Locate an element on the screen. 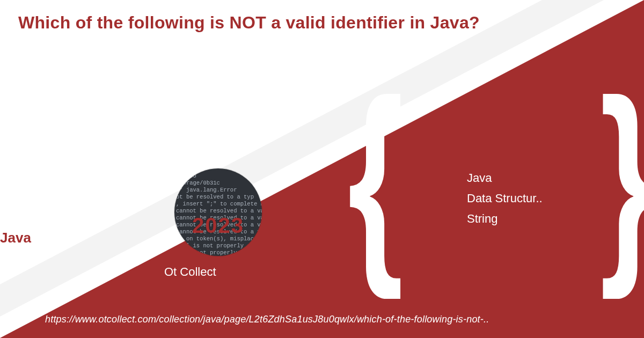  brace-right-icon: } is located at coordinates (622, 177).